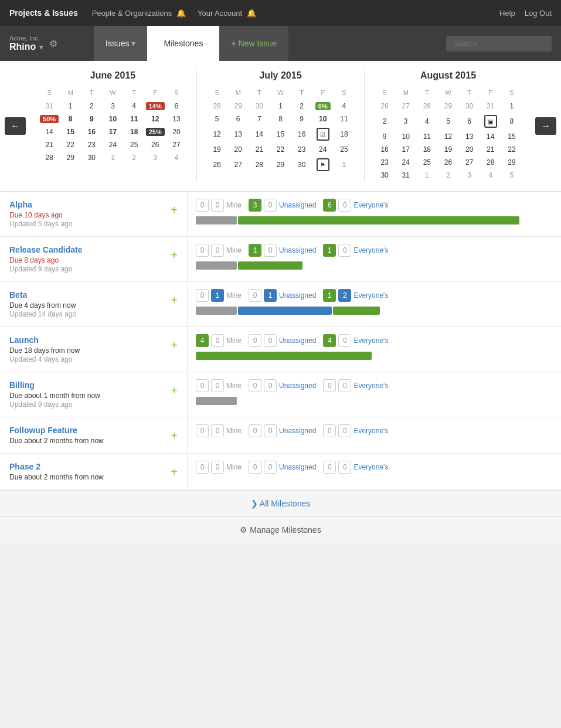 This screenshot has width=561, height=728. I want to click on stat-unassigned-beta: 0 1 Unassigned, so click(283, 295).